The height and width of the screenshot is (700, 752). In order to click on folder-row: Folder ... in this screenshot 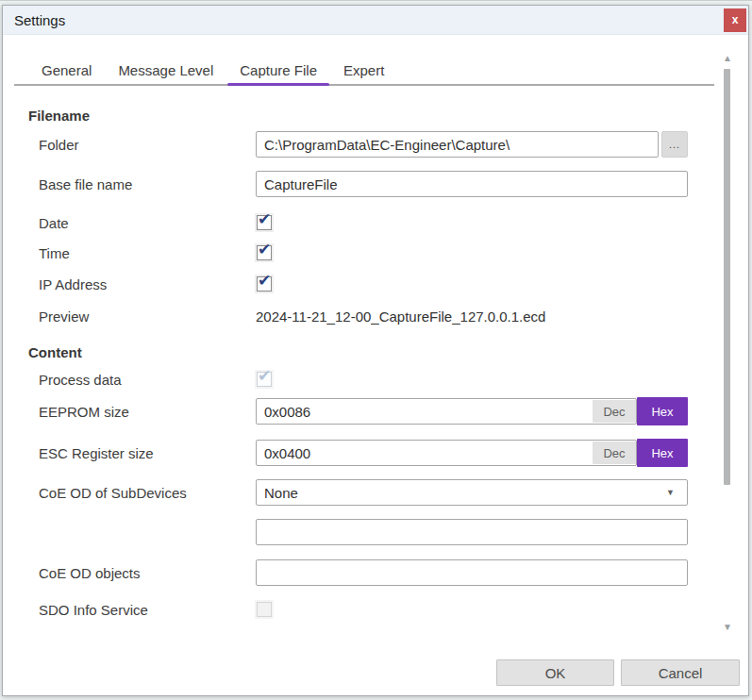, I will do `click(389, 144)`.